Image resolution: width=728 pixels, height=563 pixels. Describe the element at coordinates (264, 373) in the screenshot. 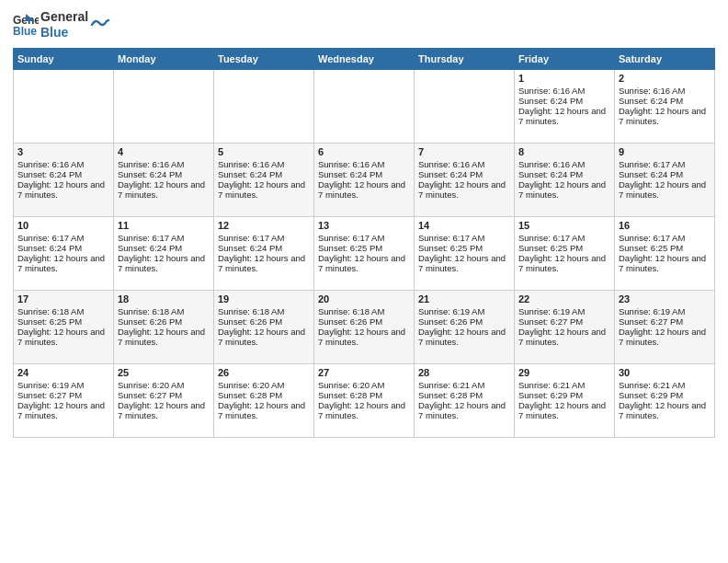

I see `day-number: 26` at that location.